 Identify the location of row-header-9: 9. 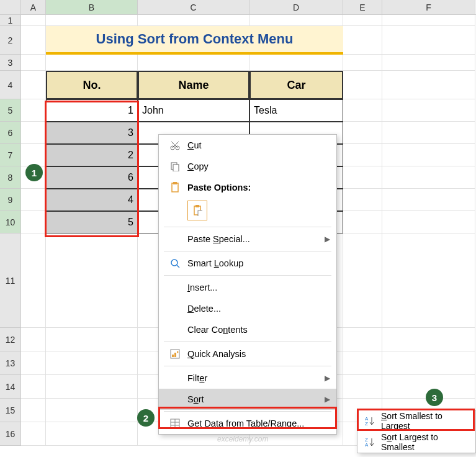
(11, 200).